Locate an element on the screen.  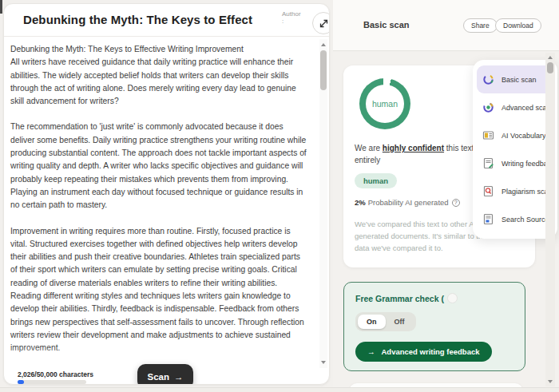
help-icon: ? is located at coordinates (456, 203).